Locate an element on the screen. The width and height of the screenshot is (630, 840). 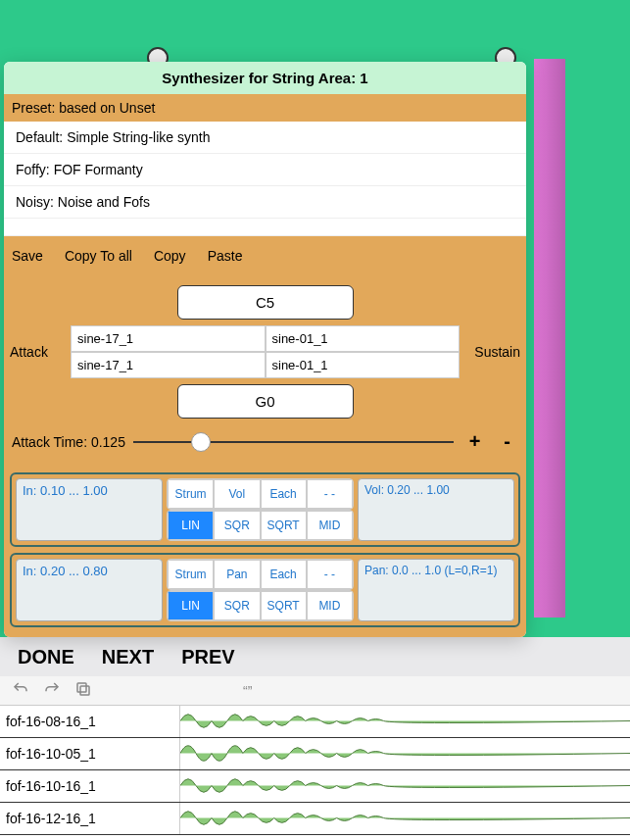
popup-title: Synthesizer for String Area: 1 is located at coordinates (265, 78).